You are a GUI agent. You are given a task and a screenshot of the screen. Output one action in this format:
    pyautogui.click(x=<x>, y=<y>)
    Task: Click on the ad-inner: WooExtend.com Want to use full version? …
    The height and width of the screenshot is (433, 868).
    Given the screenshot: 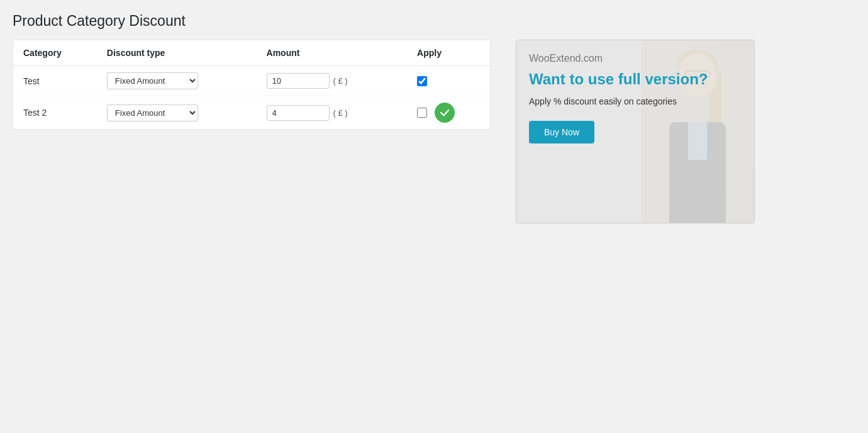 What is the action you would take?
    pyautogui.click(x=635, y=132)
    